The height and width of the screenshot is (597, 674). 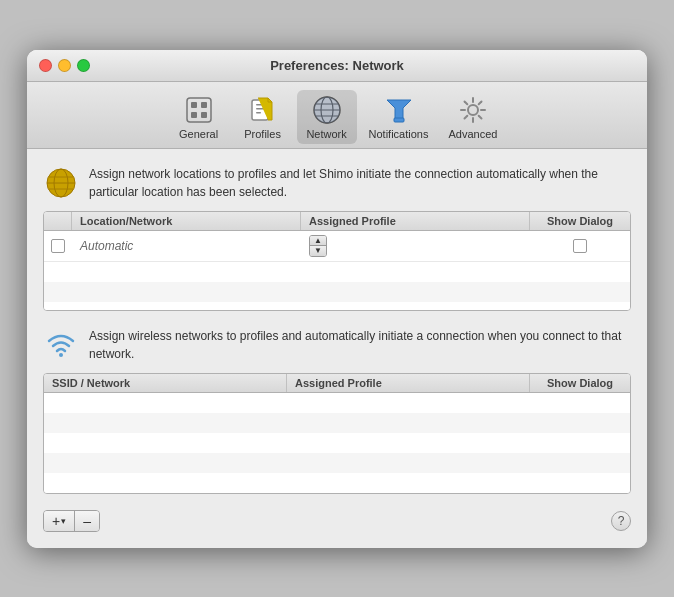 What do you see at coordinates (337, 270) in the screenshot?
I see `locations-table-body: Automatic ▲ ▼` at bounding box center [337, 270].